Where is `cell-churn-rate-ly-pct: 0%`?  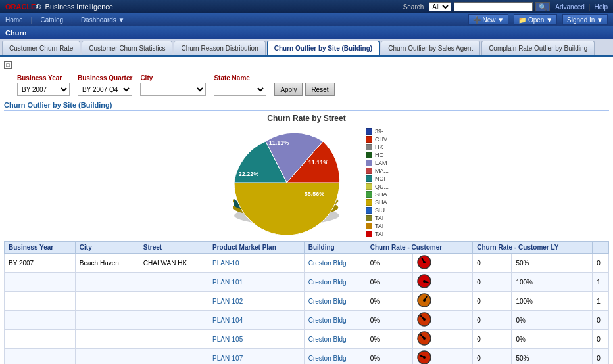
cell-churn-rate-ly-pct: 0% is located at coordinates (552, 321).